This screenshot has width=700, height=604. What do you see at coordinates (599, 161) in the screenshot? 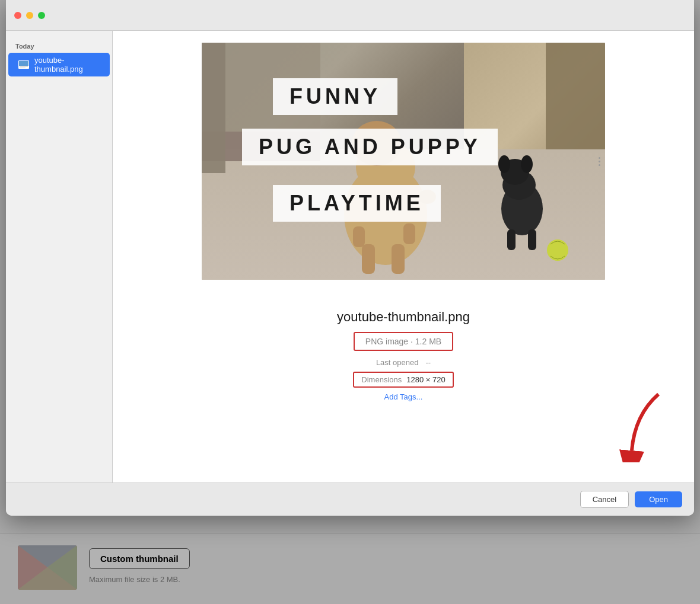
I see `resize-handle` at bounding box center [599, 161].